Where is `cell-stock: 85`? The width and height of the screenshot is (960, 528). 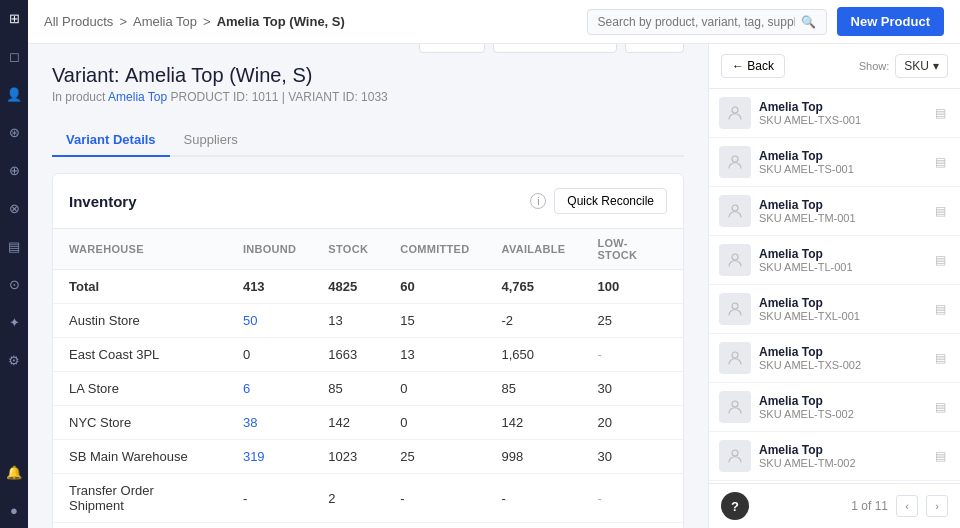 cell-stock: 85 is located at coordinates (348, 389).